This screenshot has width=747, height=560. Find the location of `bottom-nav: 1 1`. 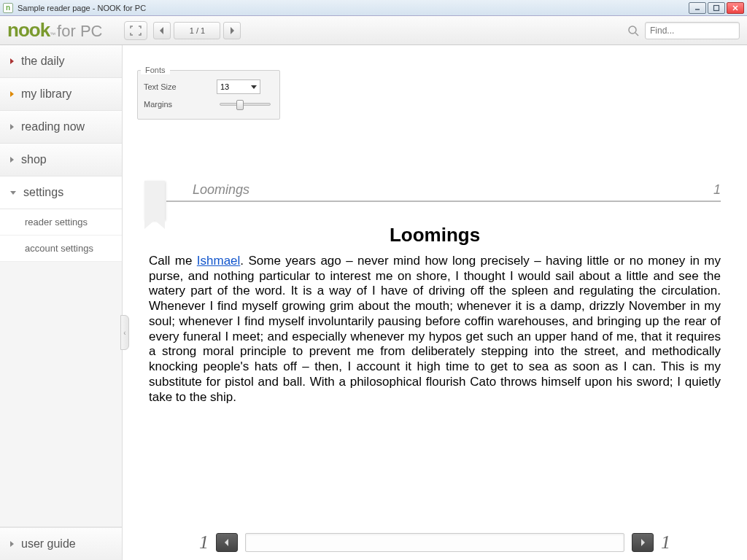

bottom-nav: 1 1 is located at coordinates (435, 542).